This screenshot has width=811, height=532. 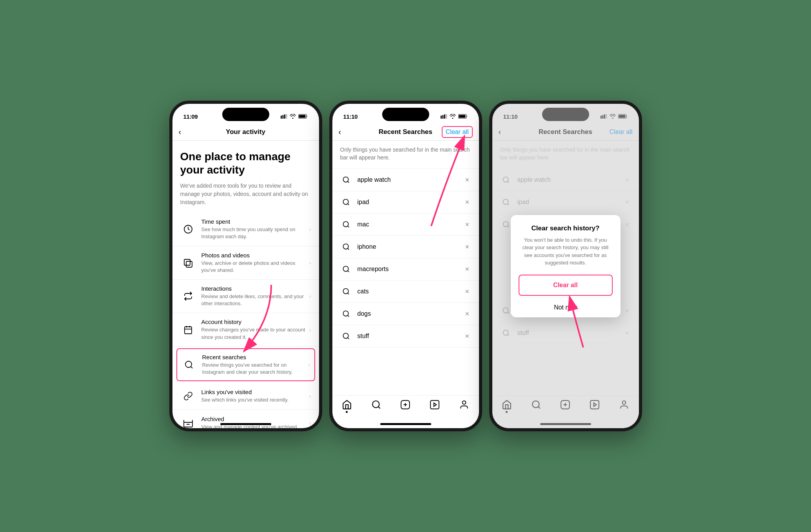 What do you see at coordinates (405, 132) in the screenshot?
I see `page-title-2: Recent Searches` at bounding box center [405, 132].